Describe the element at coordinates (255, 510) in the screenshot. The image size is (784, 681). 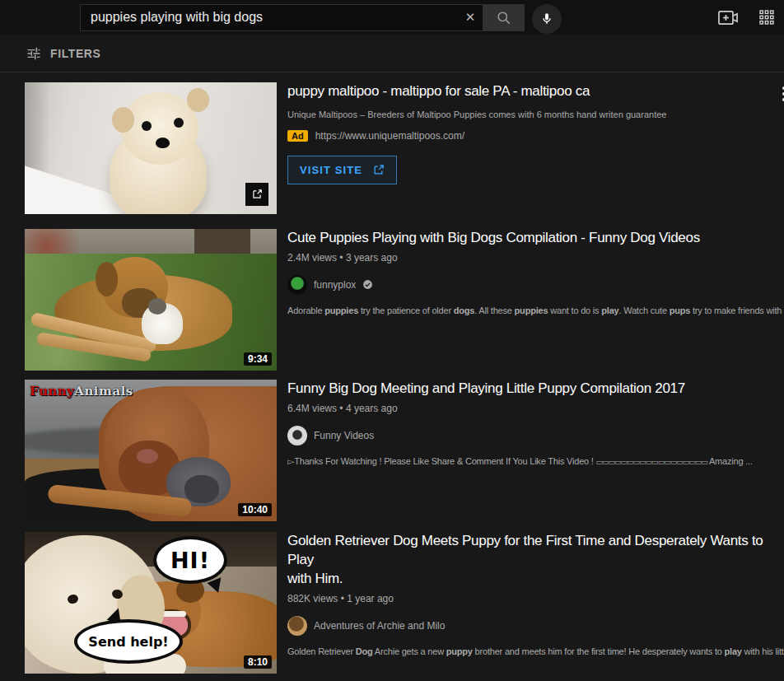
I see `duration-badge: 10:40` at that location.